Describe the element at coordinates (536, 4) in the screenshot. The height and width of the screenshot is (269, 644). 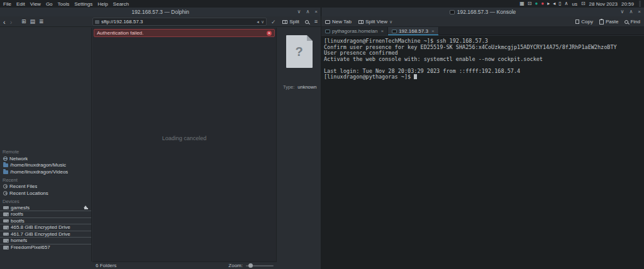
I see `chat-icon: ●` at that location.